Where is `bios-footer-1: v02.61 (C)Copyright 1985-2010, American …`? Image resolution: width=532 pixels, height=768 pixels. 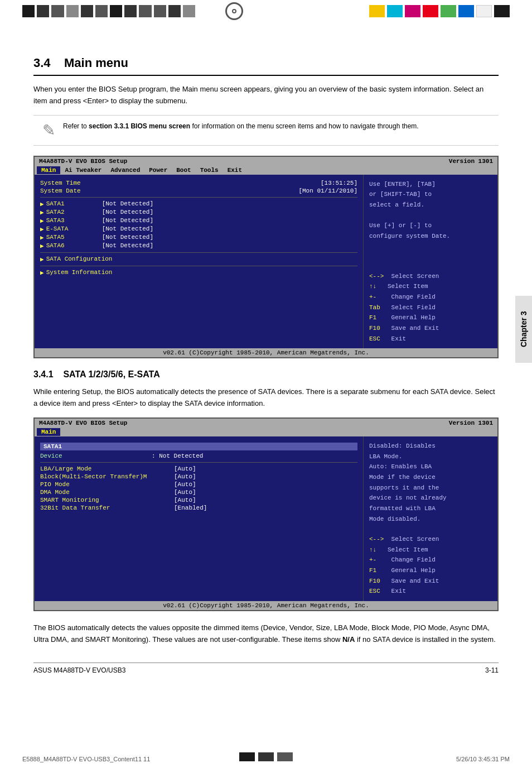 bios-footer-1: v02.61 (C)Copyright 1985-2010, American … is located at coordinates (266, 353).